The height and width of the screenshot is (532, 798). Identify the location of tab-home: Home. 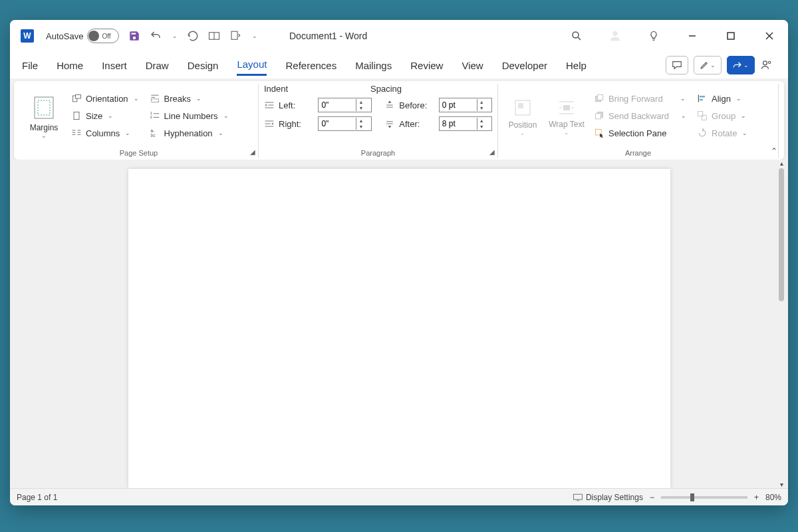
(70, 65).